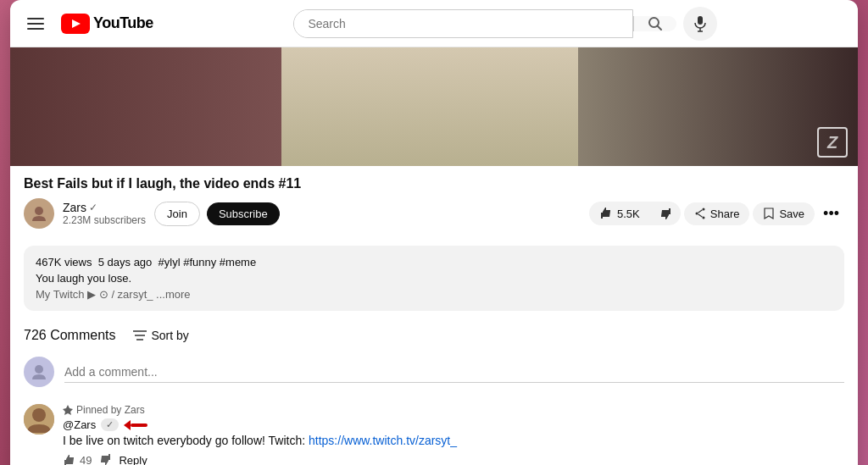 Image resolution: width=868 pixels, height=465 pixels. I want to click on search-input-wrap, so click(463, 24).